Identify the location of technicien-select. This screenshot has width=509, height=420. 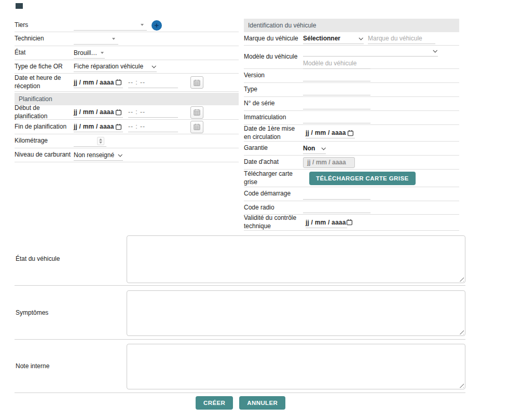
(96, 39).